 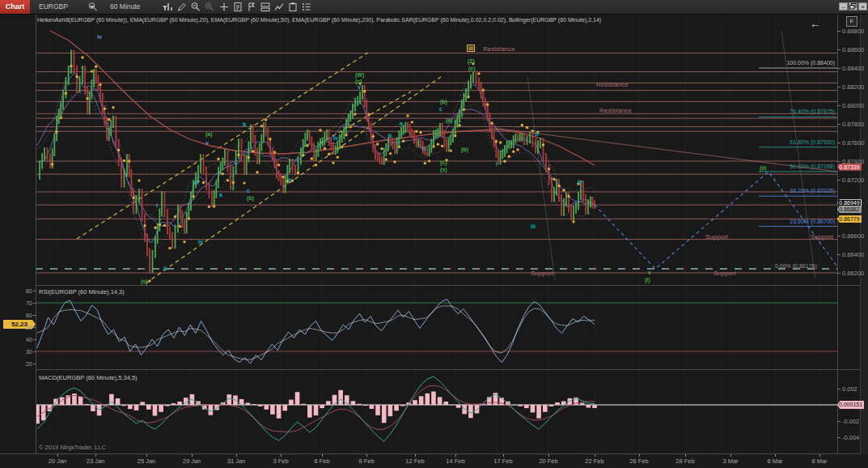 What do you see at coordinates (138, 6) in the screenshot?
I see `interval-selector: 60 Minute` at bounding box center [138, 6].